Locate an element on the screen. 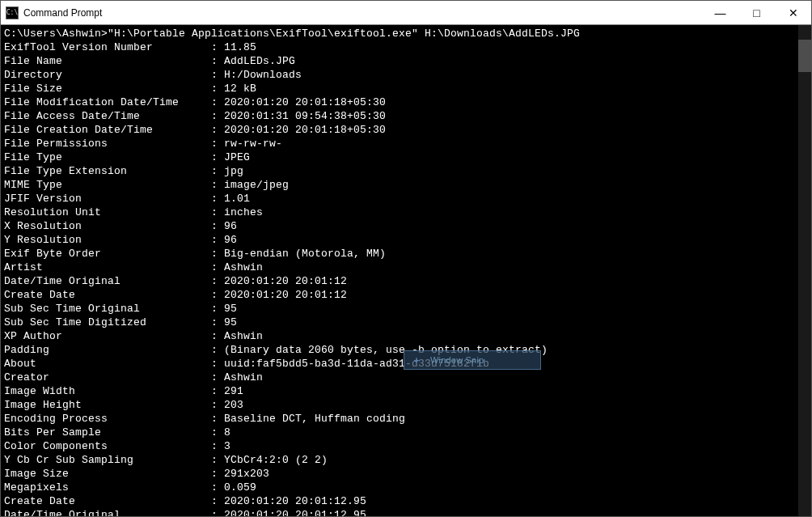  output-row: Megapixels : 0.059 is located at coordinates (406, 487).